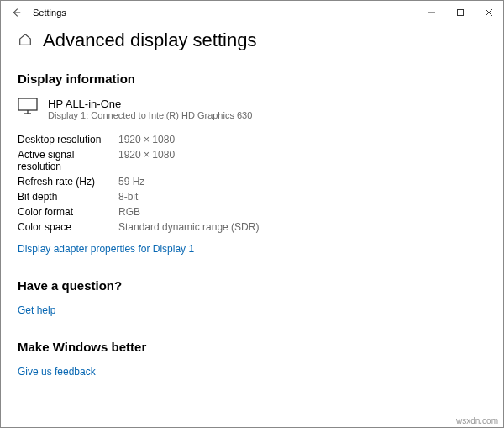 This screenshot has width=504, height=428. I want to click on home-icon, so click(25, 40).